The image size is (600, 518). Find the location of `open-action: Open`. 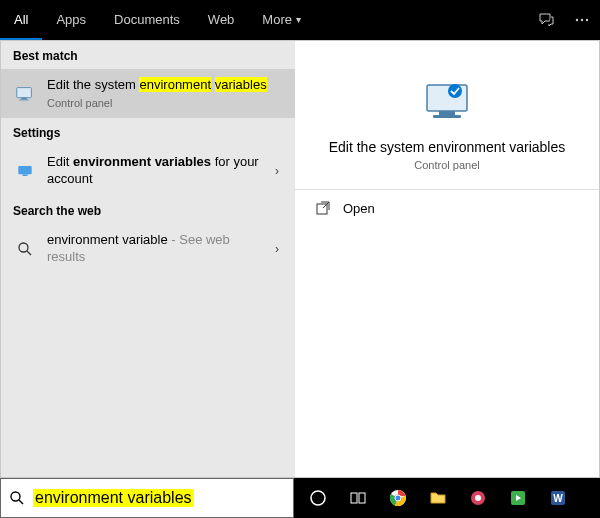

open-action: Open is located at coordinates (447, 208).